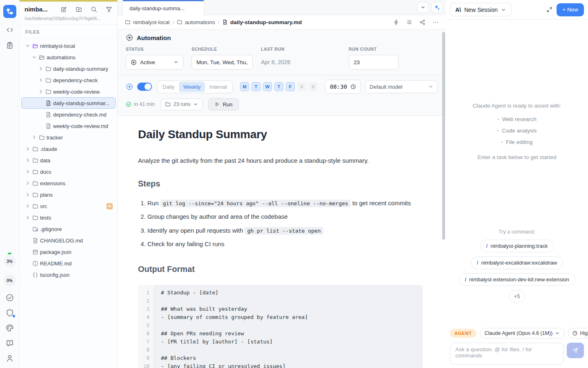 The width and height of the screenshot is (588, 368). I want to click on tree-item-claude: .claude, so click(69, 149).